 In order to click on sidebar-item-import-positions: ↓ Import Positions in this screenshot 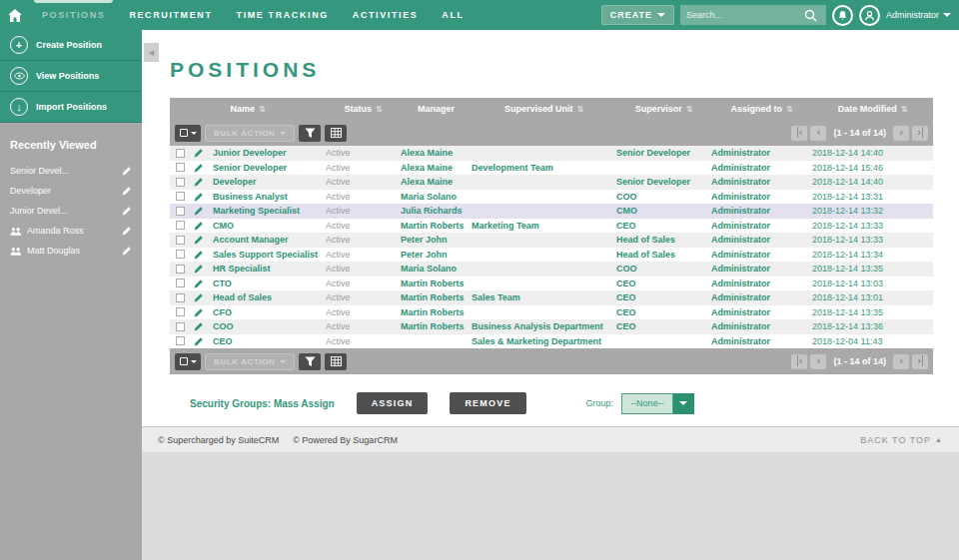, I will do `click(71, 108)`.